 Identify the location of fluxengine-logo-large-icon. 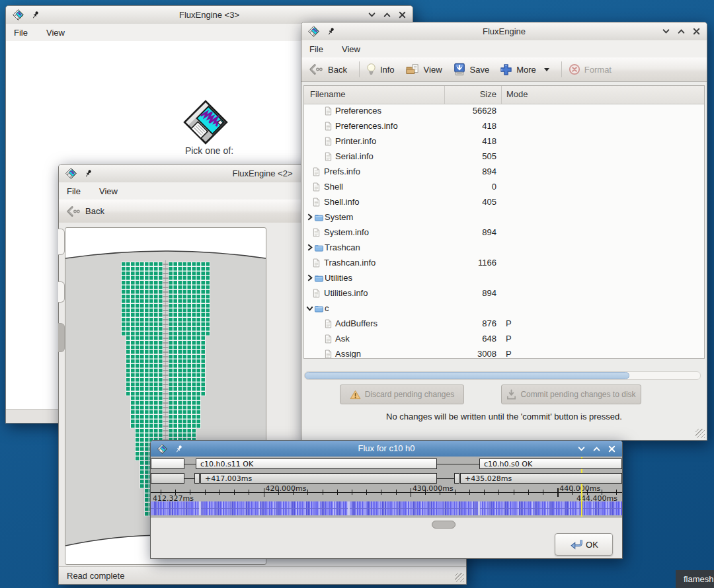
(206, 122).